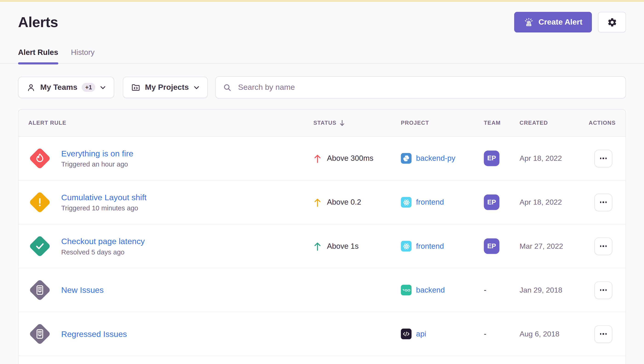 Image resolution: width=644 pixels, height=364 pixels. I want to click on tab-alert-rules: Alert Rules, so click(38, 56).